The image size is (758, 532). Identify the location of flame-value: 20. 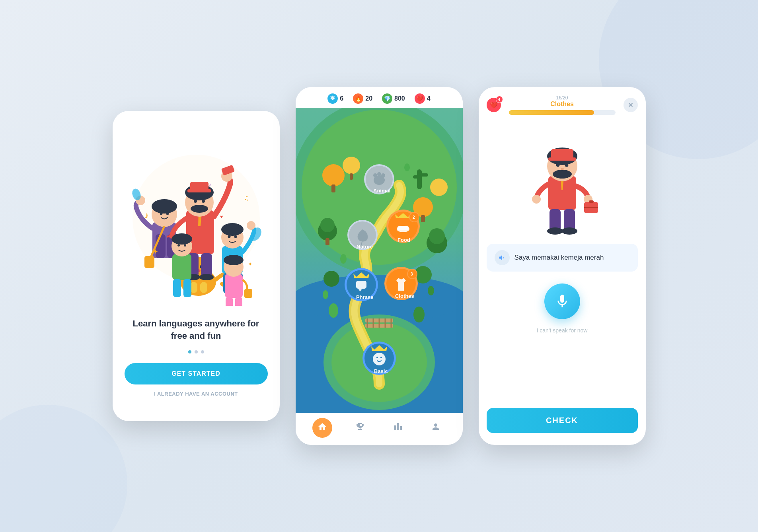
(369, 99).